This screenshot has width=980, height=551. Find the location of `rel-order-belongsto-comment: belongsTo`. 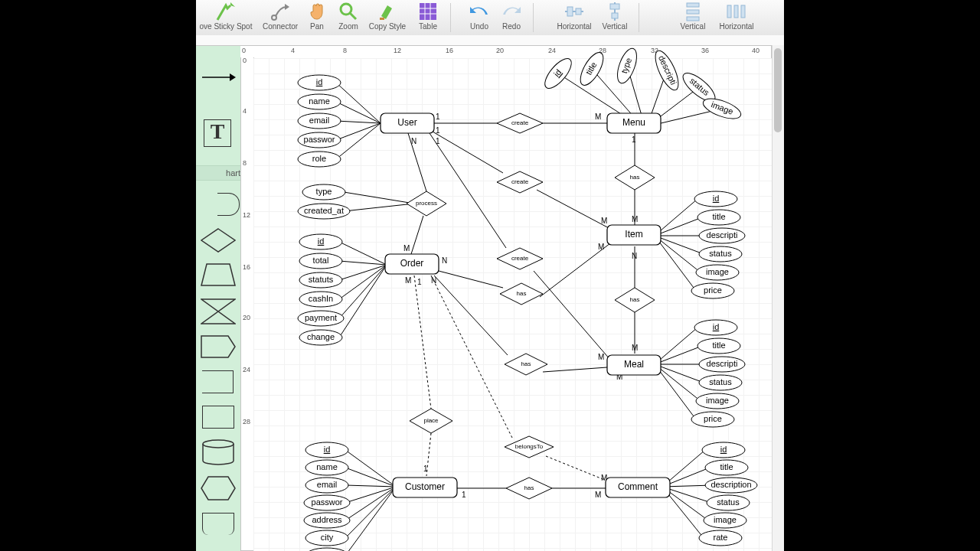

rel-order-belongsto-comment: belongsTo is located at coordinates (529, 447).